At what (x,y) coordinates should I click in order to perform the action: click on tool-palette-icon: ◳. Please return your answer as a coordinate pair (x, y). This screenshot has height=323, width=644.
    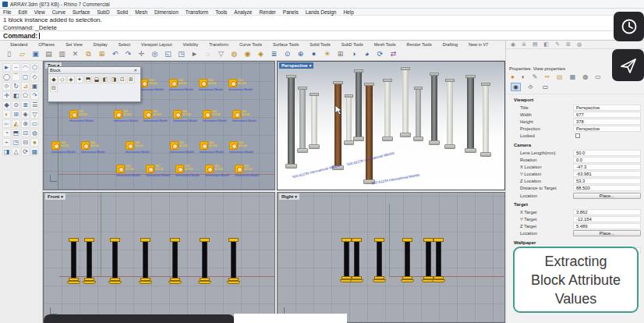
    Looking at the image, I should click on (16, 142).